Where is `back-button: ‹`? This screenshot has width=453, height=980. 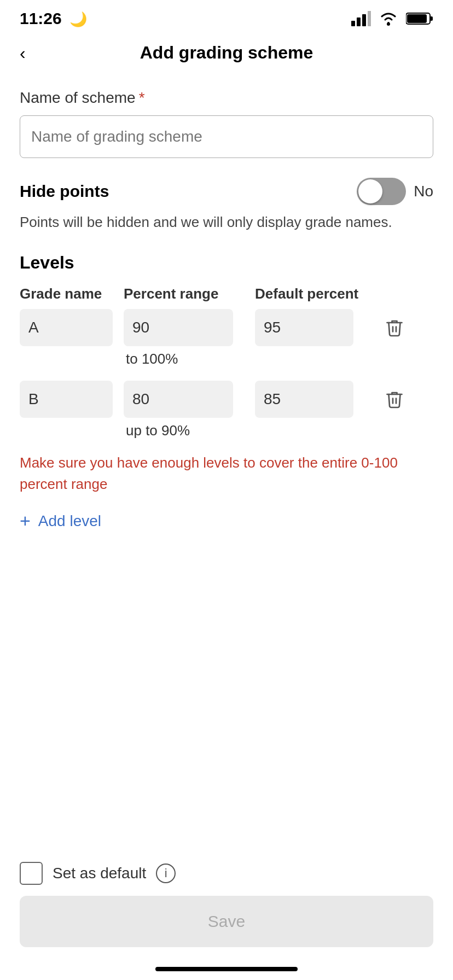
back-button: ‹ is located at coordinates (23, 53).